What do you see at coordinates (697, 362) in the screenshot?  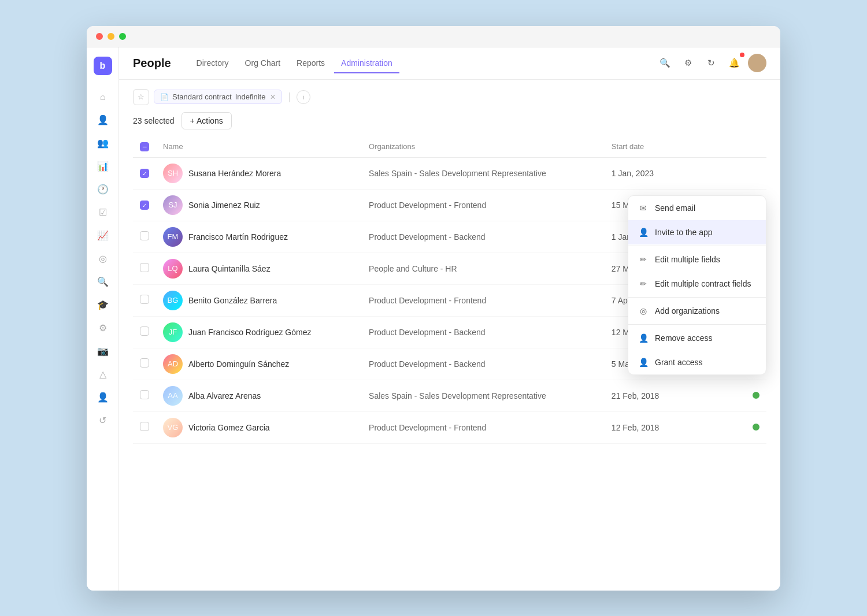 I see `menu-item-grant-access: 👤 Grant access` at bounding box center [697, 362].